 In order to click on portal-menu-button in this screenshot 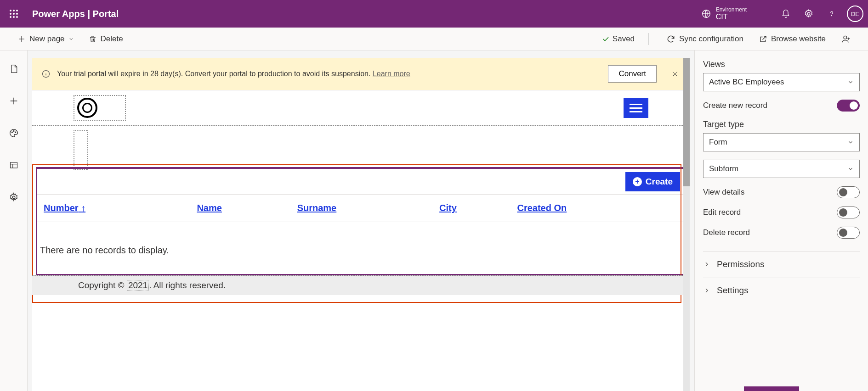, I will do `click(636, 108)`.